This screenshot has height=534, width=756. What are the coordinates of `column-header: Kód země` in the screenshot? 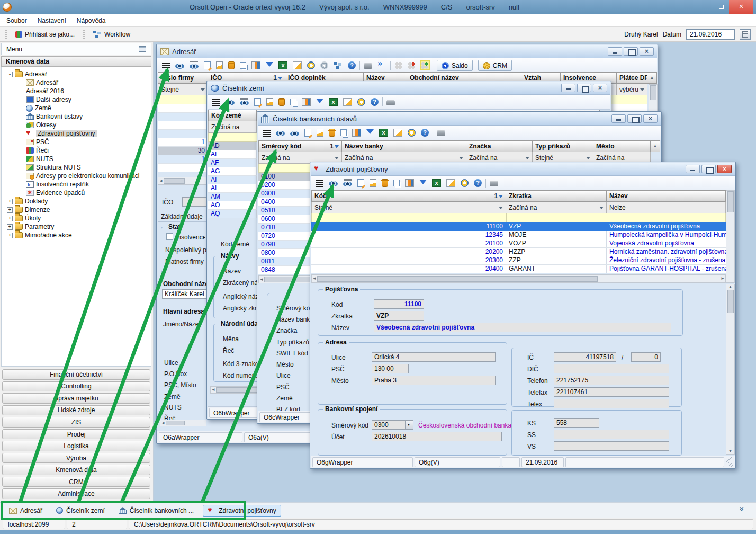 It's located at (232, 115).